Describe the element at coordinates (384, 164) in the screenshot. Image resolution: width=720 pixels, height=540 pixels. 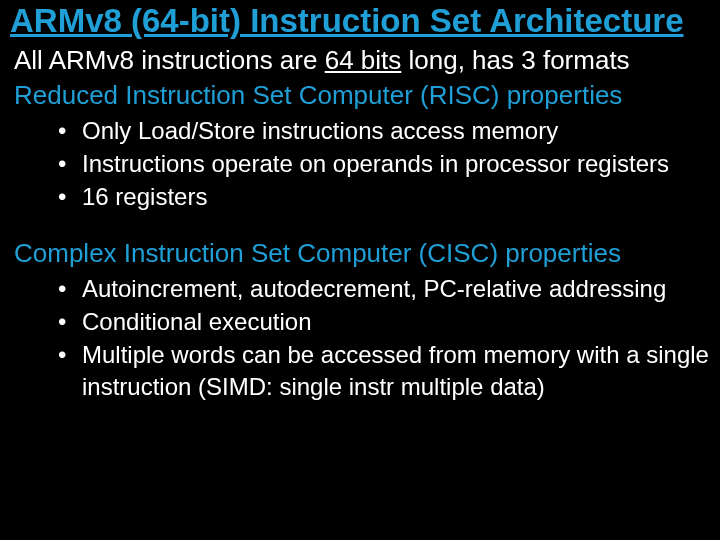
I see `list-item: Instructions operate on operands in proc…` at that location.